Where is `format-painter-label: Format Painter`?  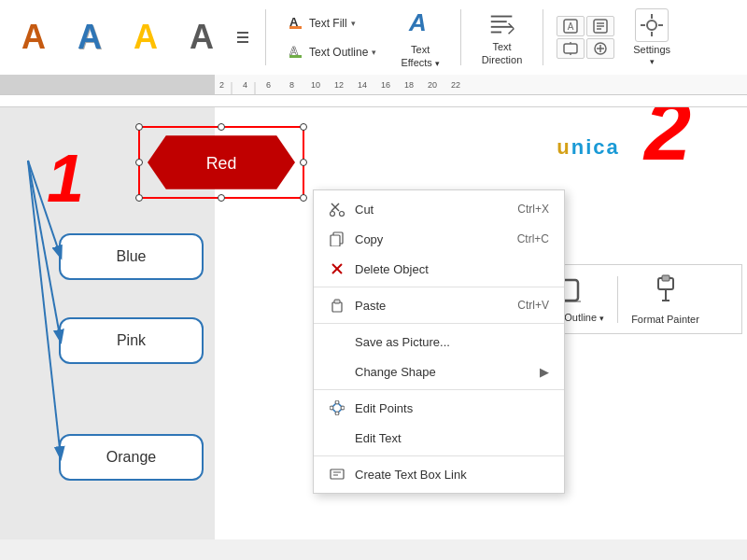 format-painter-label: Format Painter is located at coordinates (665, 319).